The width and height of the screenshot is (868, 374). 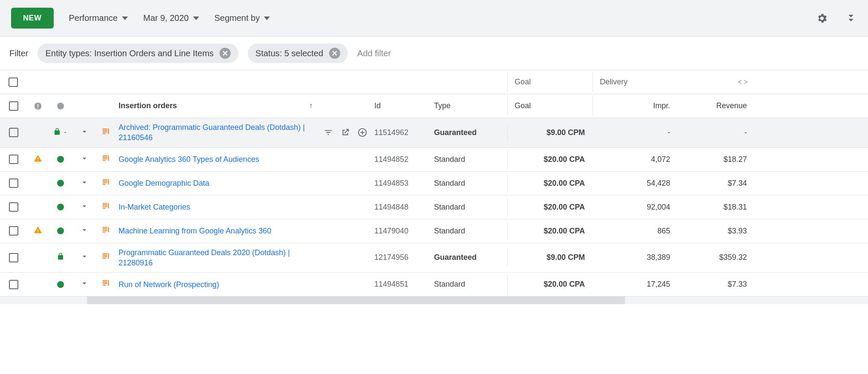 I want to click on id-column-header: Id, so click(x=401, y=106).